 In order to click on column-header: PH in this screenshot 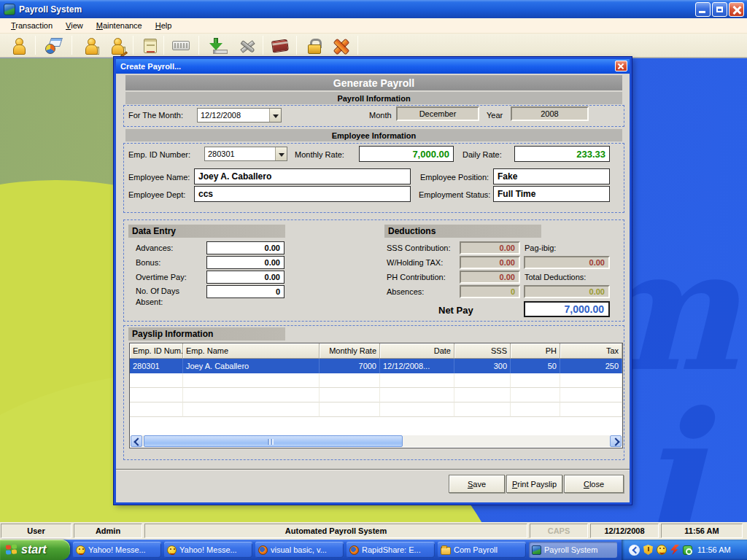, I will do `click(535, 351)`.